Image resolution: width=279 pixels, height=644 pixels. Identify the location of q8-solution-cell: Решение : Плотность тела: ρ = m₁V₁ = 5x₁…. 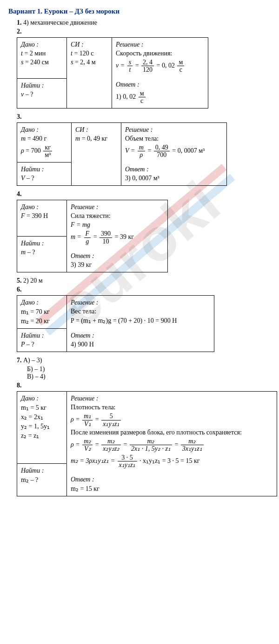
(172, 444).